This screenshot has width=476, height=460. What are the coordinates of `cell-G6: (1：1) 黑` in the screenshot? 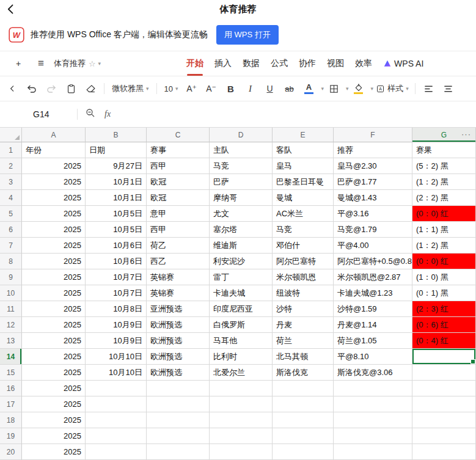 It's located at (444, 230).